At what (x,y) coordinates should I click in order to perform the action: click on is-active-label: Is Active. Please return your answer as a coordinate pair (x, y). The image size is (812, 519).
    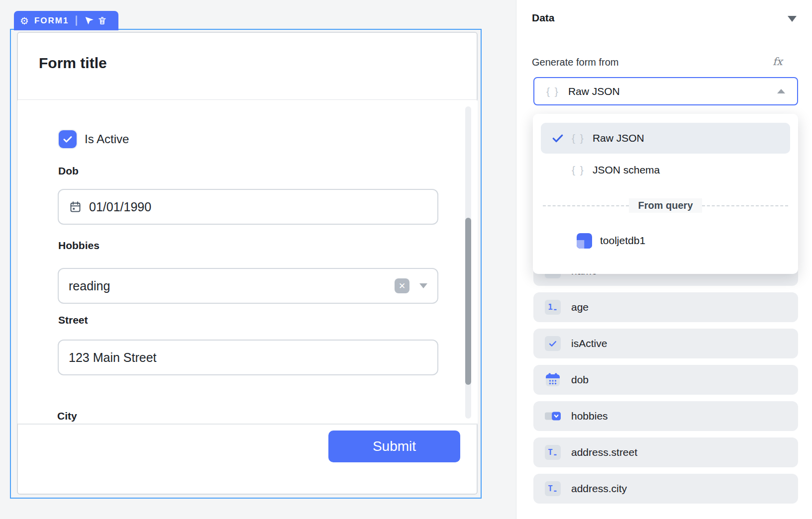
    Looking at the image, I should click on (106, 139).